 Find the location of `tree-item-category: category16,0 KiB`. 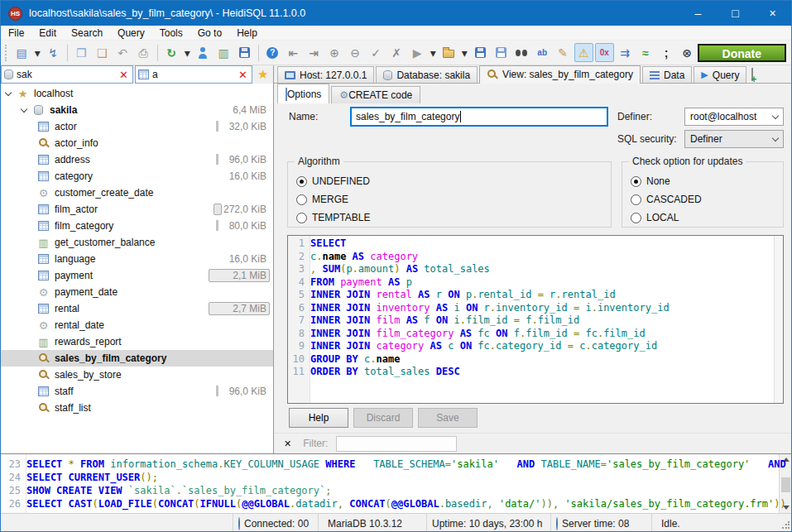

tree-item-category: category16,0 KiB is located at coordinates (137, 176).